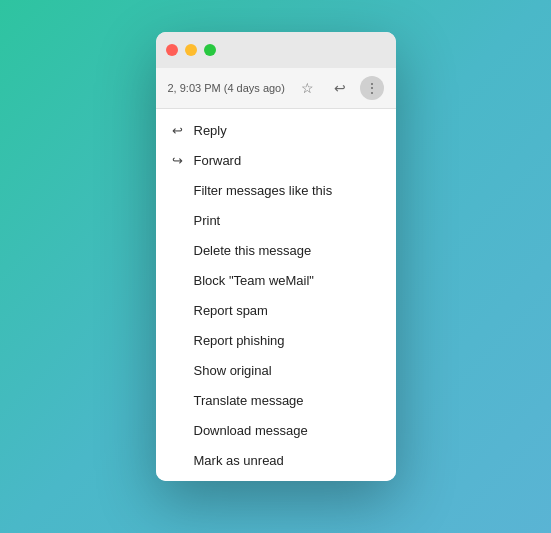  Describe the element at coordinates (276, 370) in the screenshot. I see `menu-item-original: Show original` at that location.